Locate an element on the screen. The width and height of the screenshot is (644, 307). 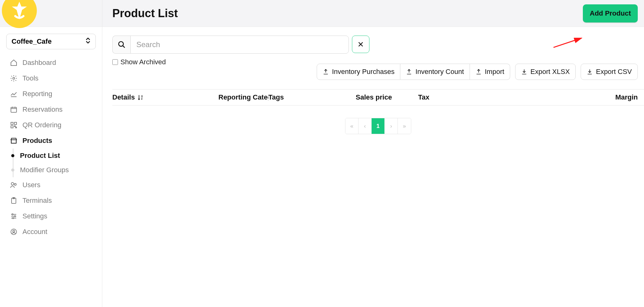
brand-logo is located at coordinates (19, 14).